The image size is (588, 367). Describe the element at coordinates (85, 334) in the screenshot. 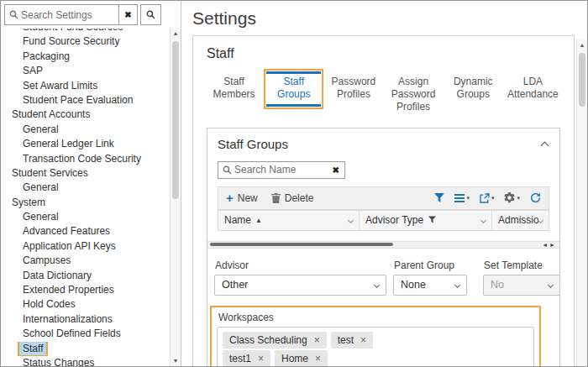

I see `sidebar-item: School Defined Fields` at that location.